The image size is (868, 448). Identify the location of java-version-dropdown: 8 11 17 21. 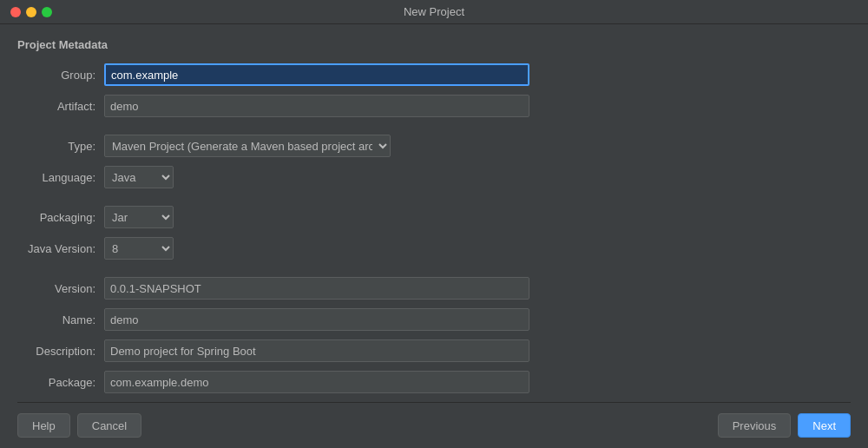
(139, 248).